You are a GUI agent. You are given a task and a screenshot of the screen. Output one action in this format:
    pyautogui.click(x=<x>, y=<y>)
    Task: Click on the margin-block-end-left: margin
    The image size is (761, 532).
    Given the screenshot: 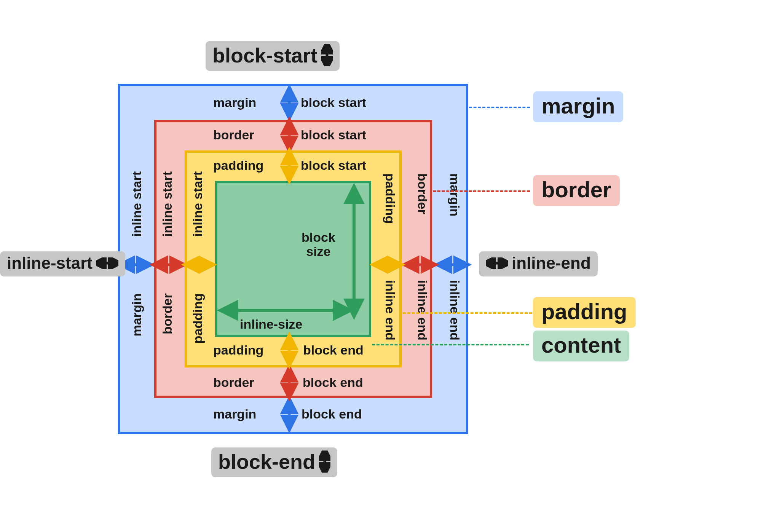 What is the action you would take?
    pyautogui.click(x=235, y=414)
    